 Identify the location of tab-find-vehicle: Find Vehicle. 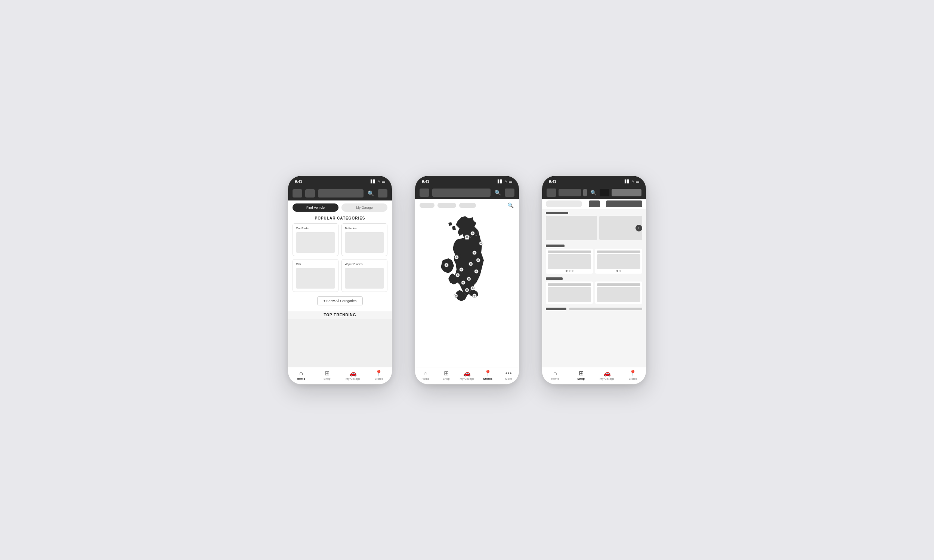
(316, 208).